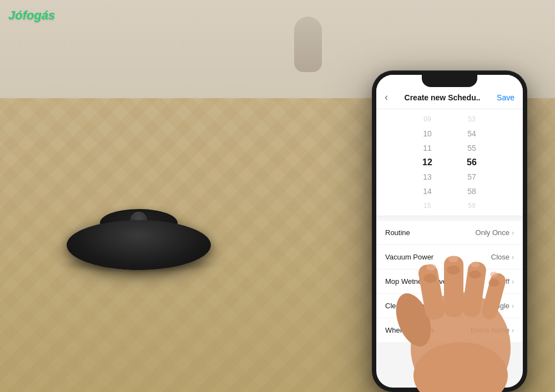 The image size is (555, 392). I want to click on minute-item: 58, so click(472, 191).